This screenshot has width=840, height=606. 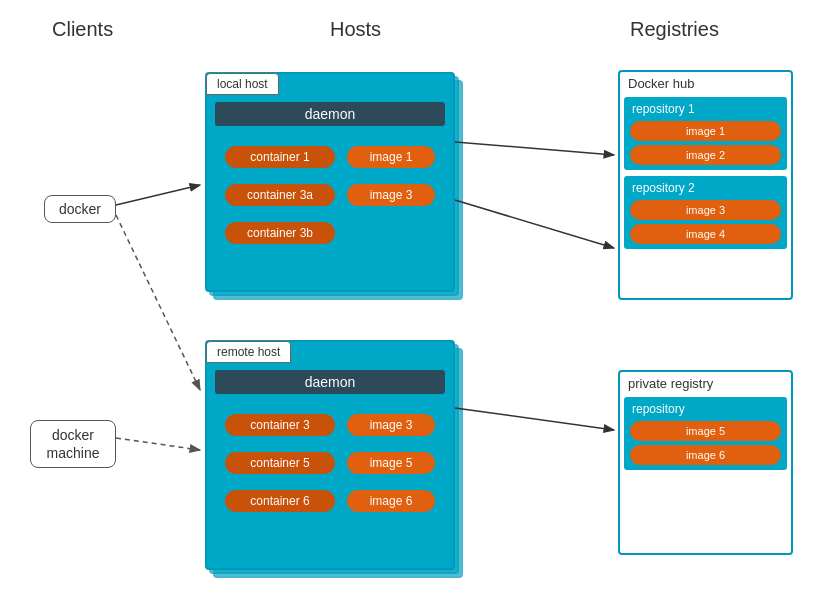 I want to click on remote-container5: container 5, so click(x=280, y=463).